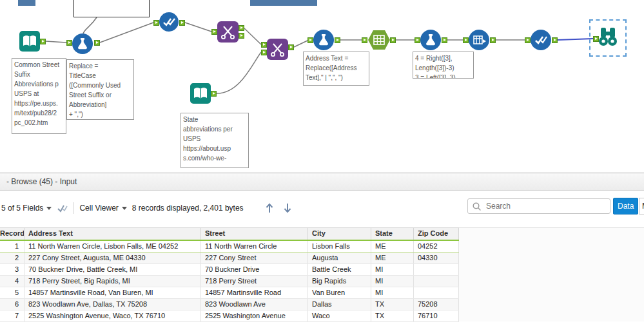 The image size is (644, 324). What do you see at coordinates (269, 208) in the screenshot?
I see `scroll-up-button` at bounding box center [269, 208].